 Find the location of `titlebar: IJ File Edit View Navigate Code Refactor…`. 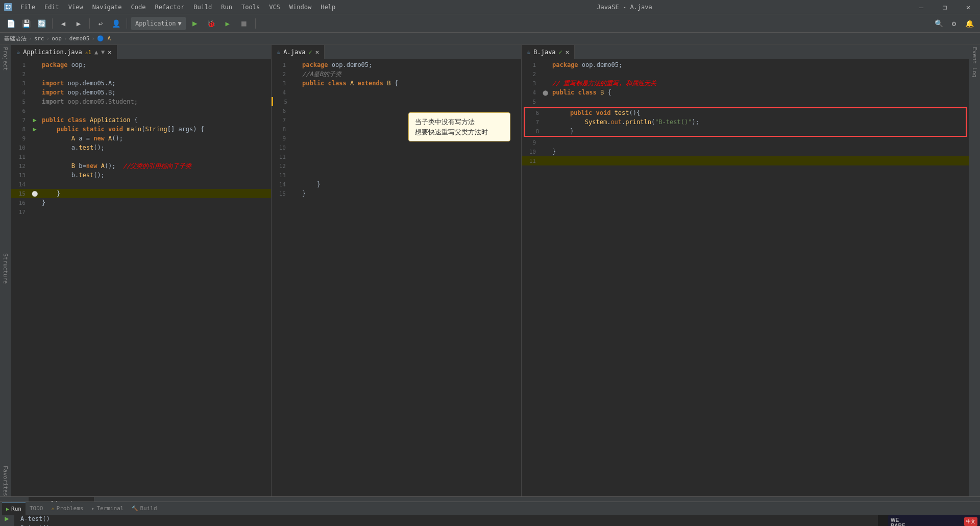

titlebar: IJ File Edit View Navigate Code Refactor… is located at coordinates (490, 7).